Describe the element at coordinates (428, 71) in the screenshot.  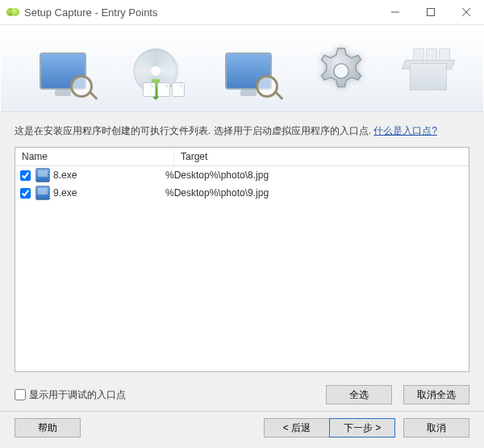
I see `step-build-icon` at that location.